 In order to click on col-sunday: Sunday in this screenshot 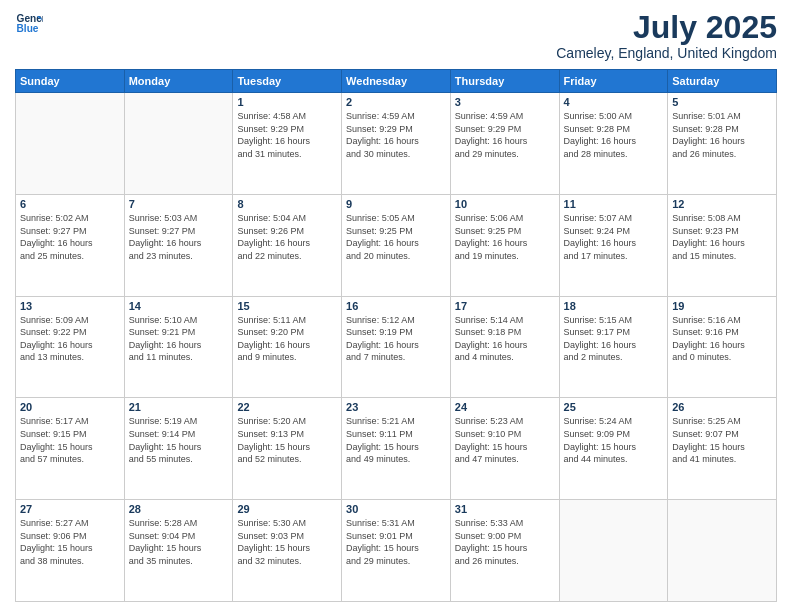, I will do `click(70, 82)`.